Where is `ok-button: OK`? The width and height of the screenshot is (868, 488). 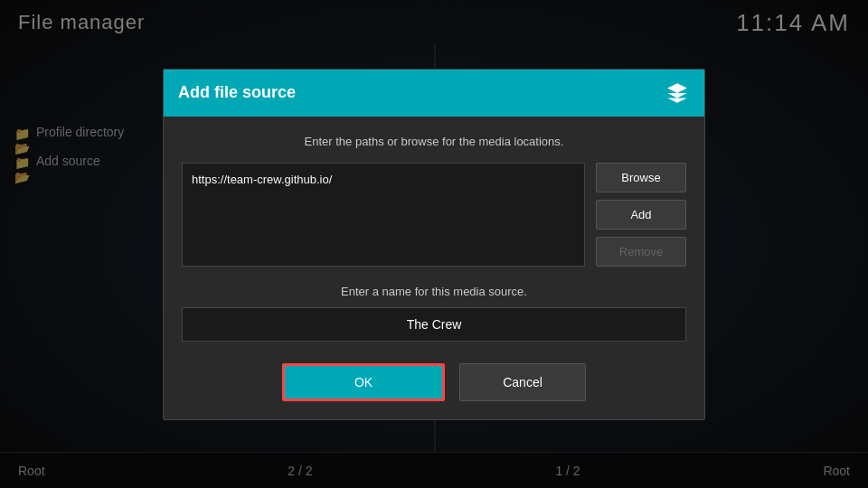
ok-button: OK is located at coordinates (363, 382).